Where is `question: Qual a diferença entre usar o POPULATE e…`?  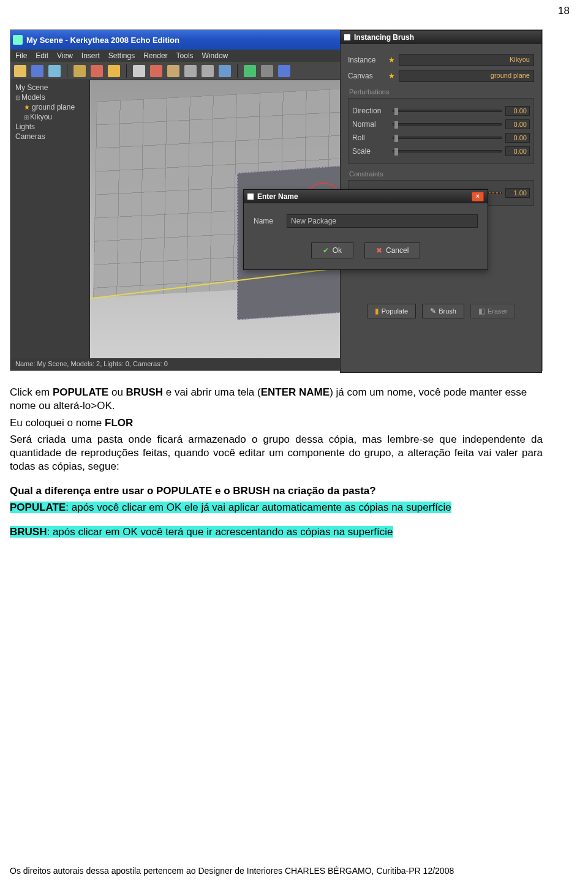
question: Qual a diferença entre usar o POPULATE e… is located at coordinates (276, 491).